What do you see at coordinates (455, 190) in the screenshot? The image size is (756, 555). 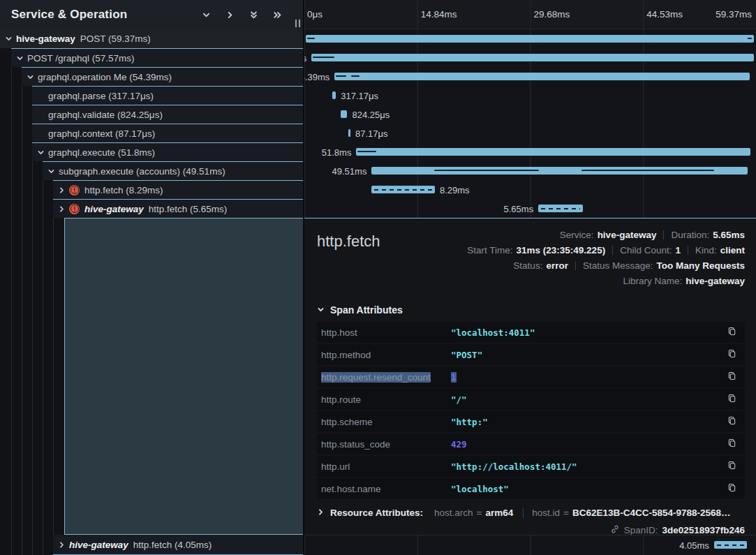 I see `bar-duration-label: 8.29ms` at bounding box center [455, 190].